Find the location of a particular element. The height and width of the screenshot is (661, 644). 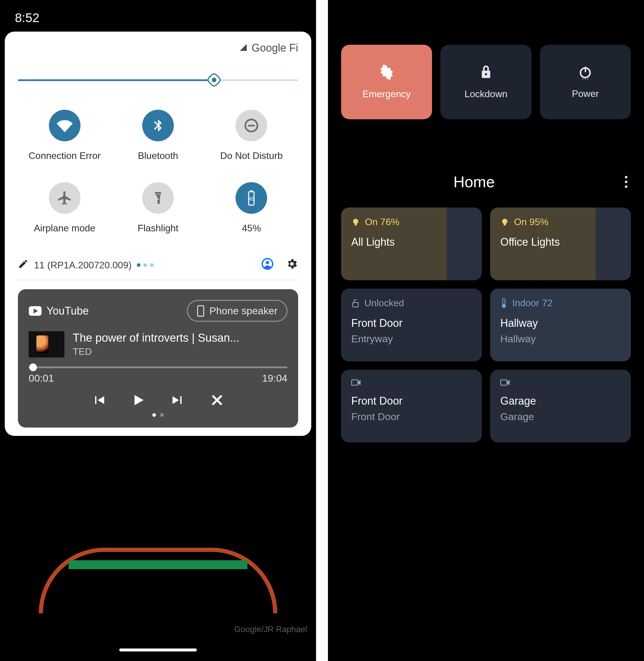

emergency-button: Emergency is located at coordinates (386, 82).